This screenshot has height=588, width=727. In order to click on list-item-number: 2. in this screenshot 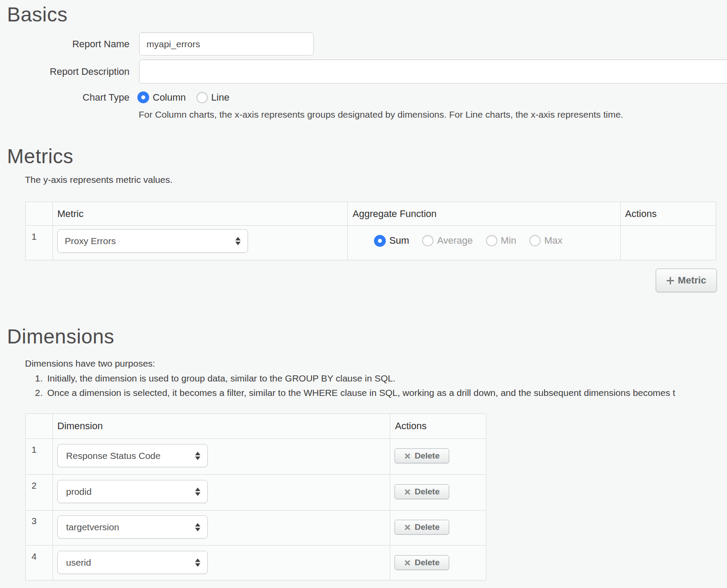, I will do `click(41, 393)`.